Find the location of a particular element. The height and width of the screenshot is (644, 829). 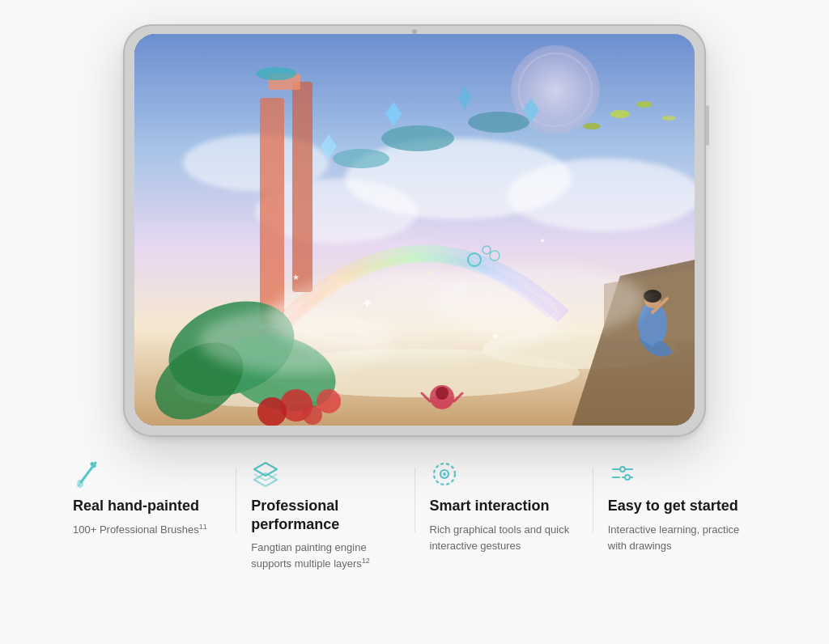

feature-hand-painted: Real hand-painted 100+ Professional Brus… is located at coordinates (147, 498).